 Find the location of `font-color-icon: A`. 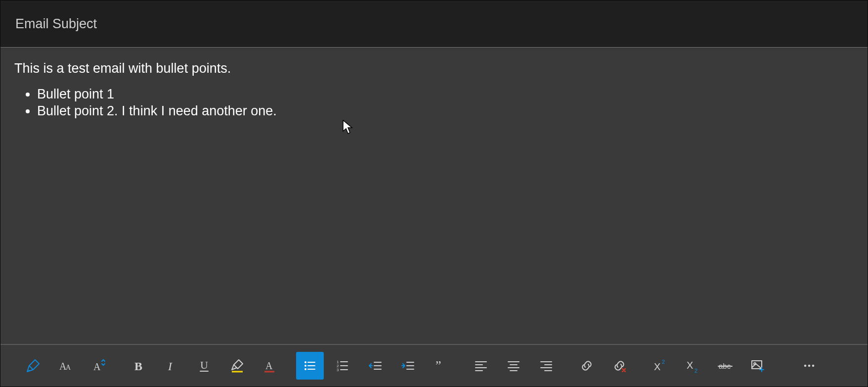

font-color-icon: A is located at coordinates (269, 366).